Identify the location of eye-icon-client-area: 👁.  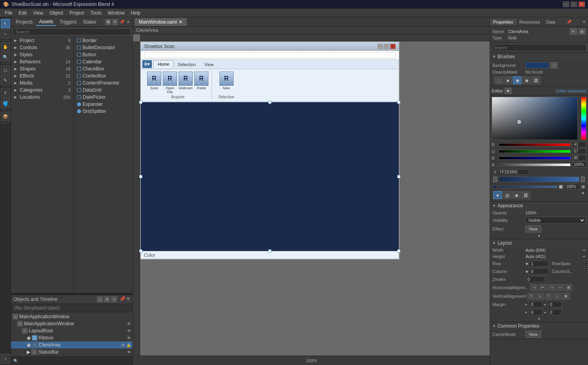
(123, 345).